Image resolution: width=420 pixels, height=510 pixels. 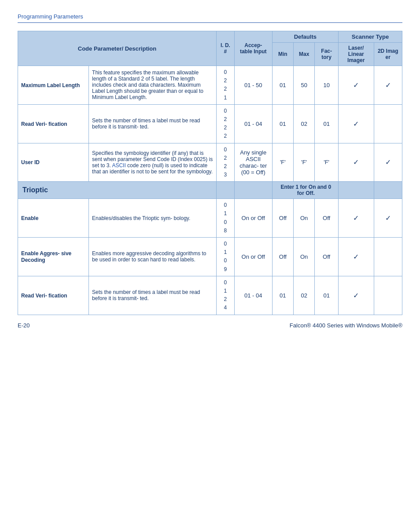 I want to click on max-cell: 'F', so click(x=304, y=162).